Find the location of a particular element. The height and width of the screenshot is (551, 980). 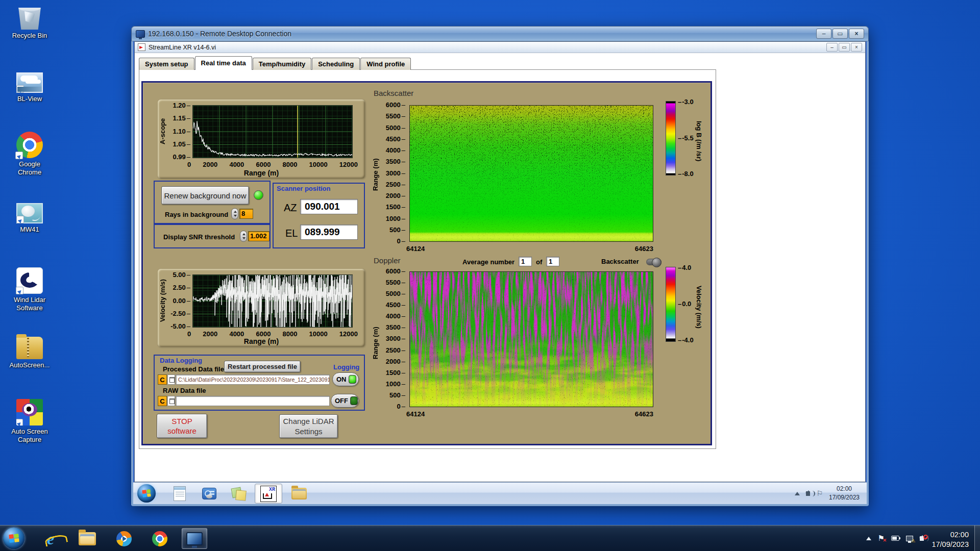

snr-value: 1.002 is located at coordinates (259, 236).